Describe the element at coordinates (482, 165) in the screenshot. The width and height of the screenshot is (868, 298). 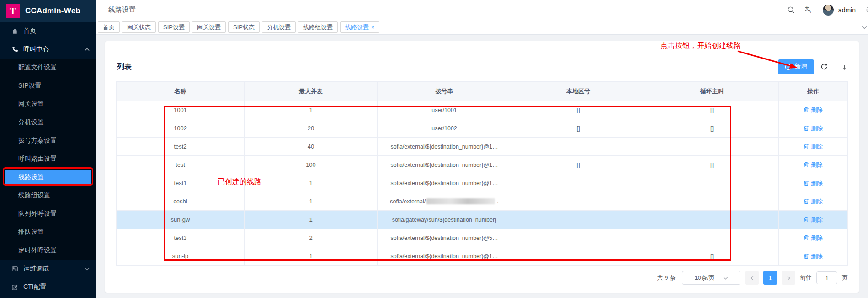
I see `table-row: test 100 sofia/external/${destination_nu…` at that location.